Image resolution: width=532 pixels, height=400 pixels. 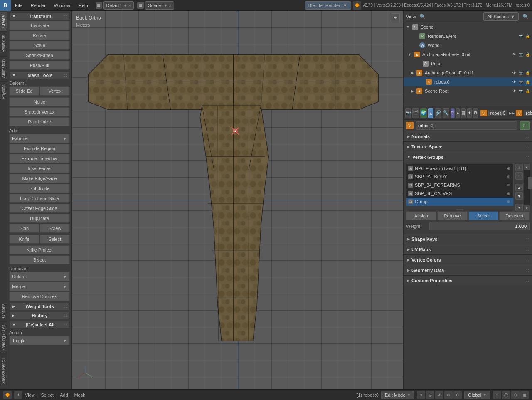 What do you see at coordinates (39, 306) in the screenshot?
I see `weight-tools-header: ▶ Weight Tools ∷` at bounding box center [39, 306].